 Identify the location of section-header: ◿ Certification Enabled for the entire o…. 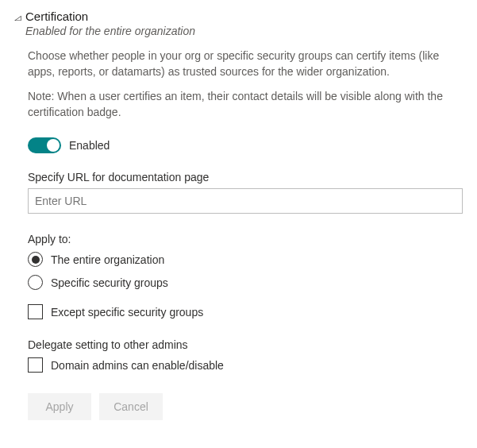
(238, 24).